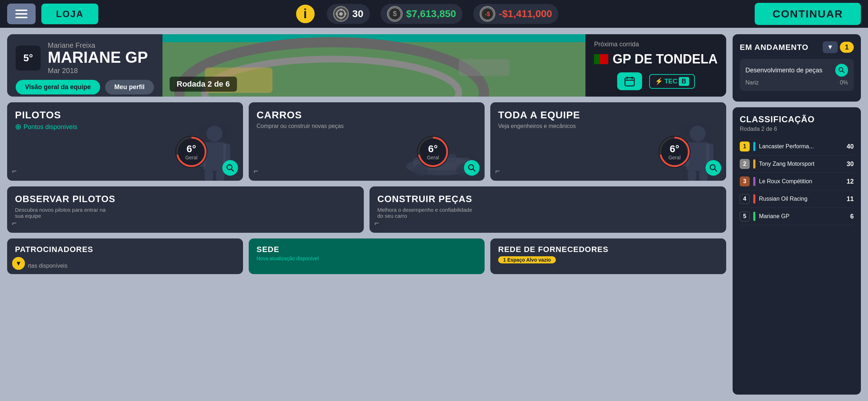 The height and width of the screenshot is (401, 868). What do you see at coordinates (431, 14) in the screenshot?
I see `money-value: $7,613,850` at bounding box center [431, 14].